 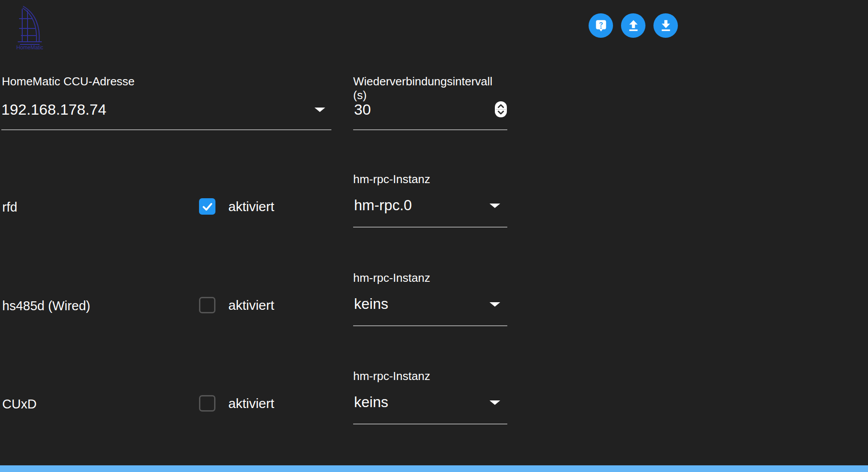 What do you see at coordinates (434, 400) in the screenshot?
I see `daemon-row-cuxd: CUxD aktiviert hm-rpc-Instanz keins` at bounding box center [434, 400].